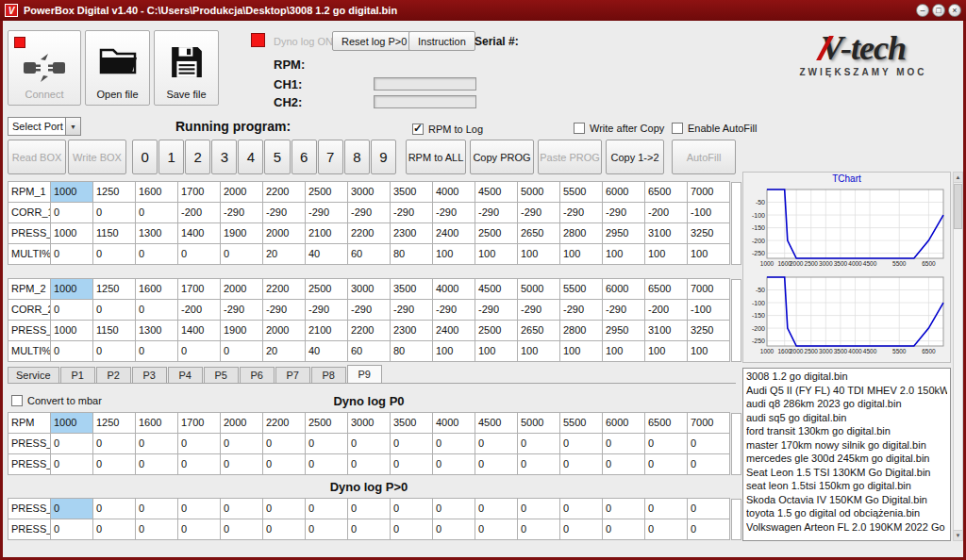  Describe the element at coordinates (619, 128) in the screenshot. I see `write-after-copy-checkbox: Write after Copy` at that location.